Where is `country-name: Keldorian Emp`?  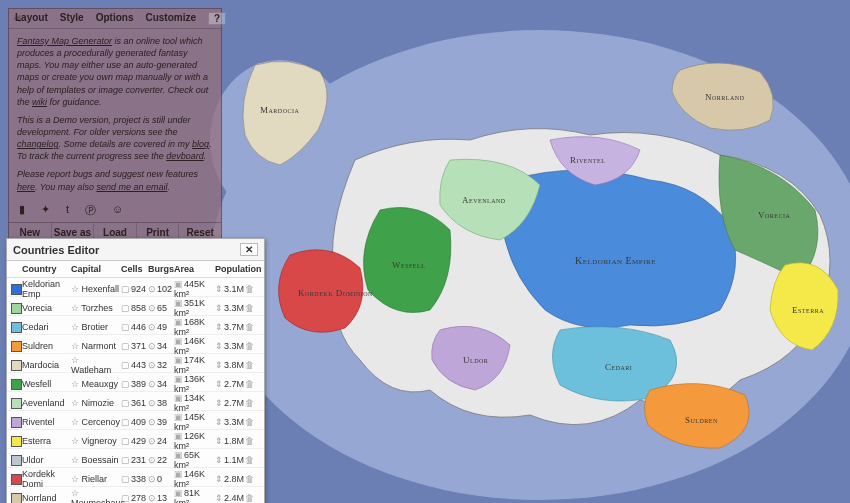 country-name: Keldorian Emp is located at coordinates (46, 289).